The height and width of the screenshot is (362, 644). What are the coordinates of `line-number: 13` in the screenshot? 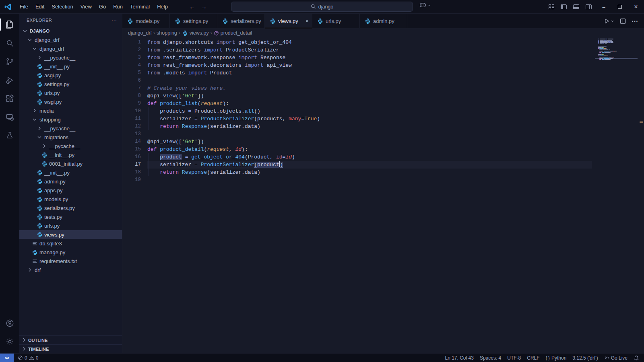 It's located at (132, 134).